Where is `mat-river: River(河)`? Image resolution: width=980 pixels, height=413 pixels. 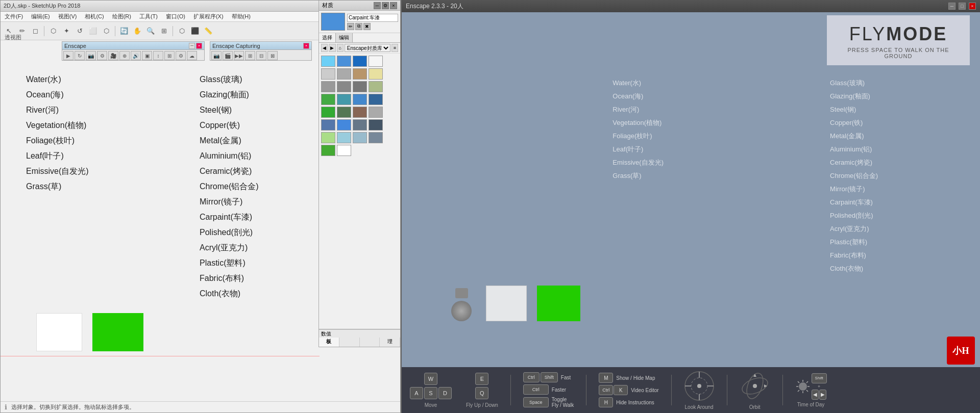
mat-river: River(河) is located at coordinates (57, 110).